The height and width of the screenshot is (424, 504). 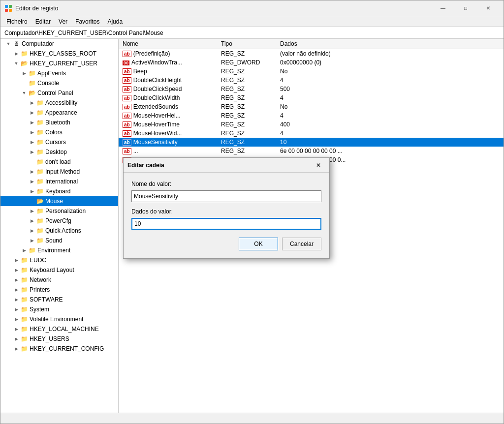 What do you see at coordinates (59, 319) in the screenshot?
I see `tree-item-volatile: ▶ 📁 Volatile Environment` at bounding box center [59, 319].